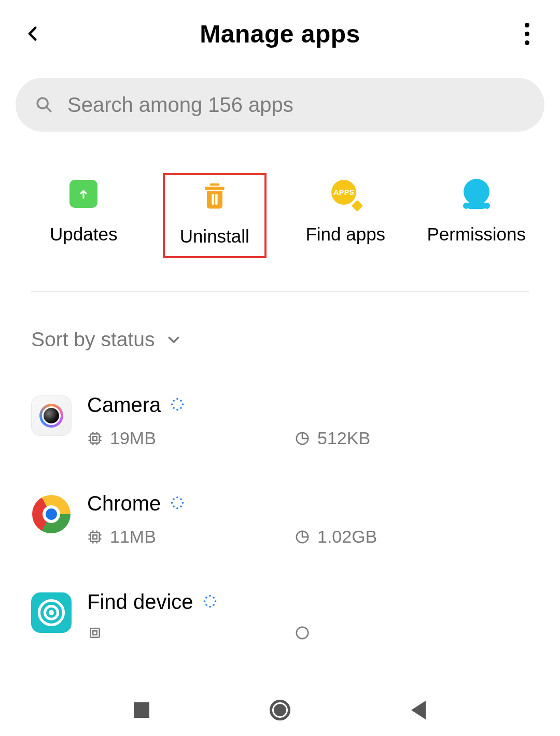  I want to click on app-name: Chrome, so click(124, 504).